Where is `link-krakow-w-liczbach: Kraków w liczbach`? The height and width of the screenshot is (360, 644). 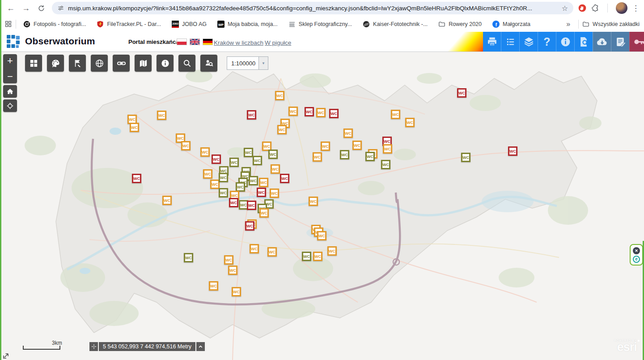
link-krakow-w-liczbach: Kraków w liczbach is located at coordinates (239, 43).